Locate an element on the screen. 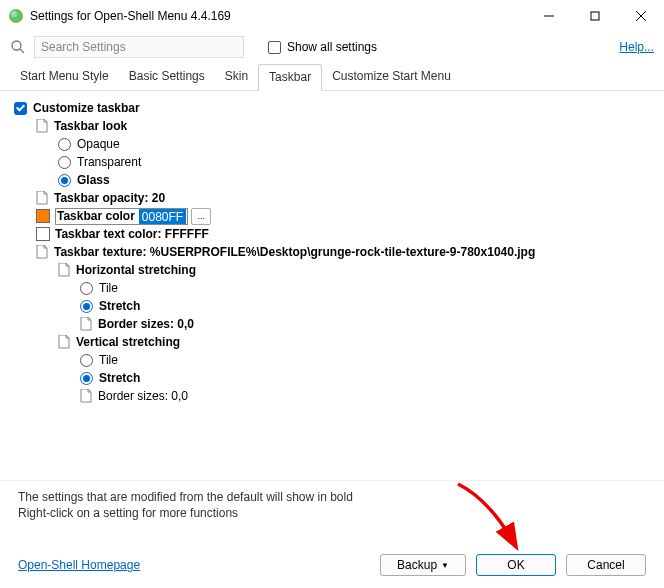  window-title: Settings for Open-Shell Menu 4.4.169 is located at coordinates (130, 16).